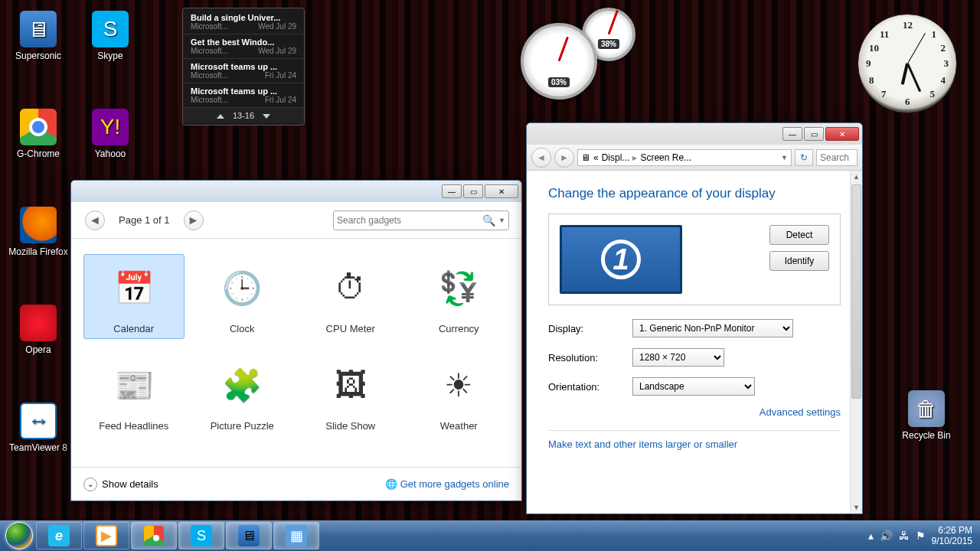 This screenshot has height=551, width=980. Describe the element at coordinates (110, 127) in the screenshot. I see `yahoo-icon: Y!` at that location.